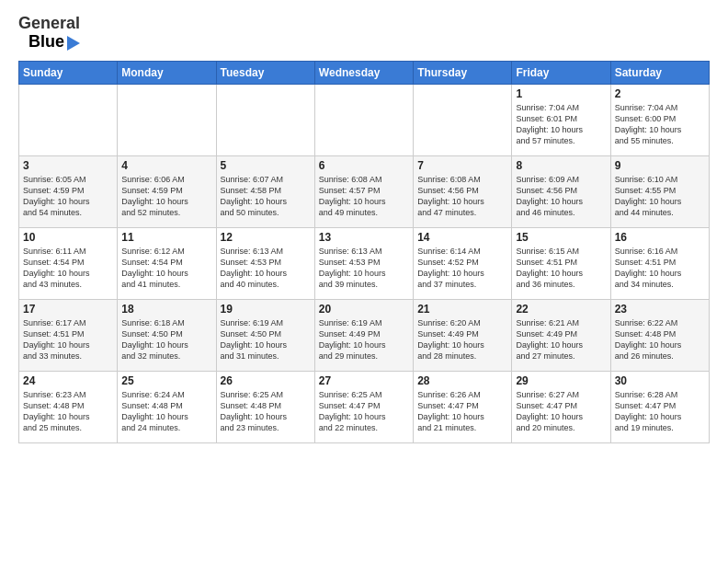 This screenshot has height=563, width=728. Describe the element at coordinates (660, 237) in the screenshot. I see `day-number: 16` at that location.